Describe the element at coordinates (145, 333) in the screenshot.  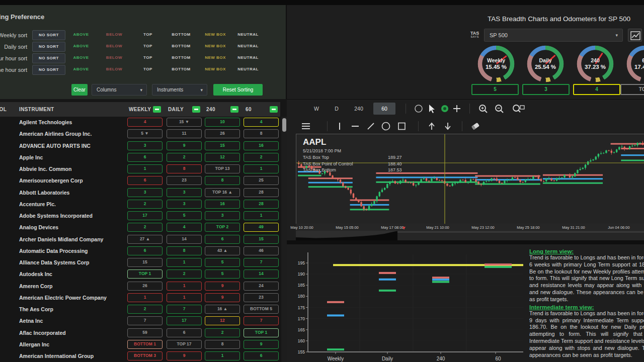
I see `rank-cell: 59` at that location.